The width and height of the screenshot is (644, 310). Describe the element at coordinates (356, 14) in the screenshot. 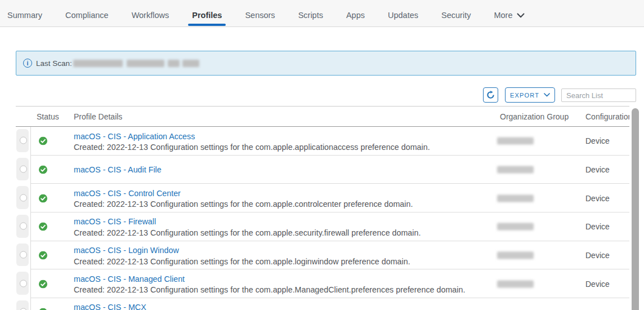

I see `tab-apps: Apps` at that location.